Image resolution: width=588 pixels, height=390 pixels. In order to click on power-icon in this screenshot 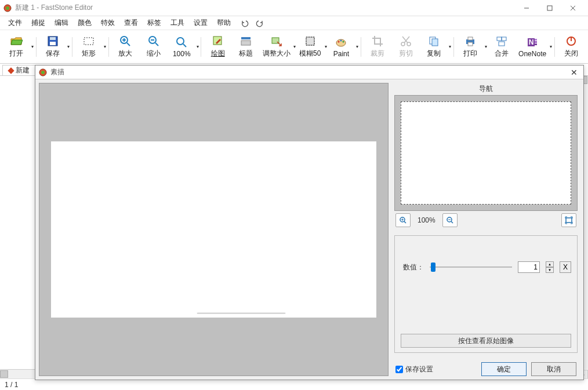, I will do `click(571, 41)`.